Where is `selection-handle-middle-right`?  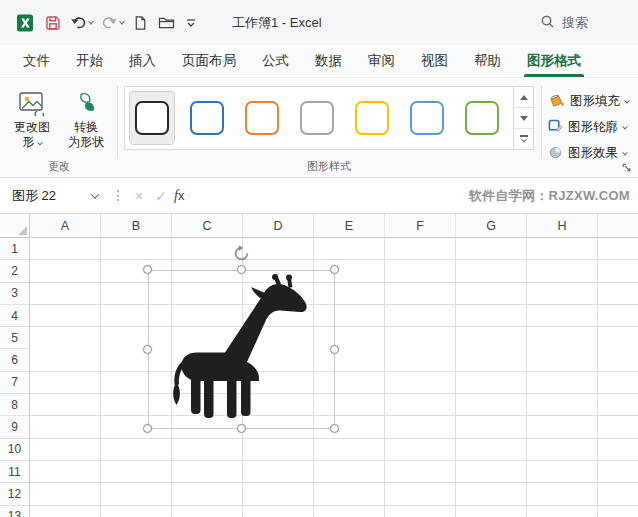
selection-handle-middle-right is located at coordinates (334, 350).